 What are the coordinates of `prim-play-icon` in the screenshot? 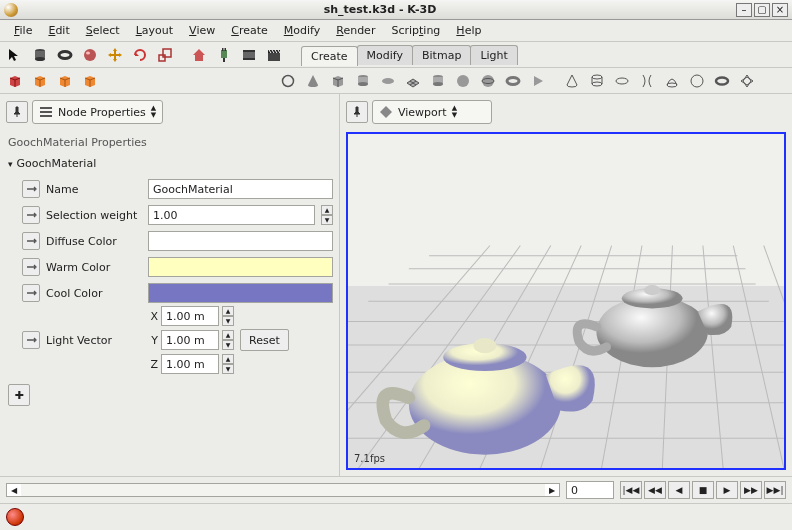 It's located at (538, 81).